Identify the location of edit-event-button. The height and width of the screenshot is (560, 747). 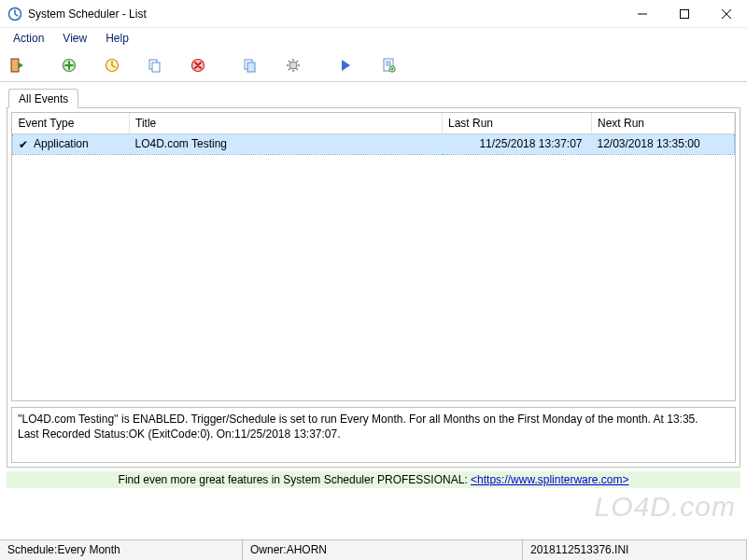
(112, 65).